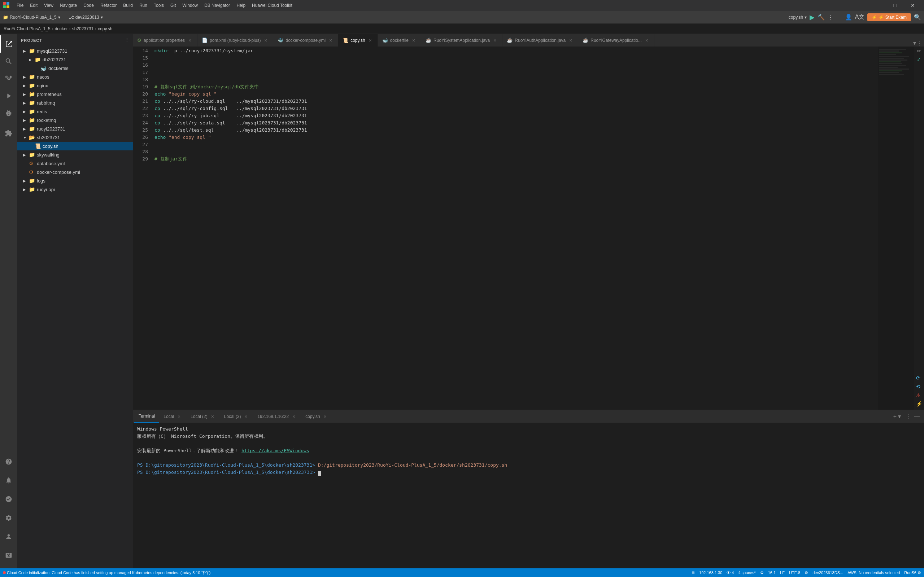 The height and width of the screenshot is (577, 924). What do you see at coordinates (358, 40) in the screenshot?
I see `tab-copy-sh: 📜 copy.sh ×` at bounding box center [358, 40].